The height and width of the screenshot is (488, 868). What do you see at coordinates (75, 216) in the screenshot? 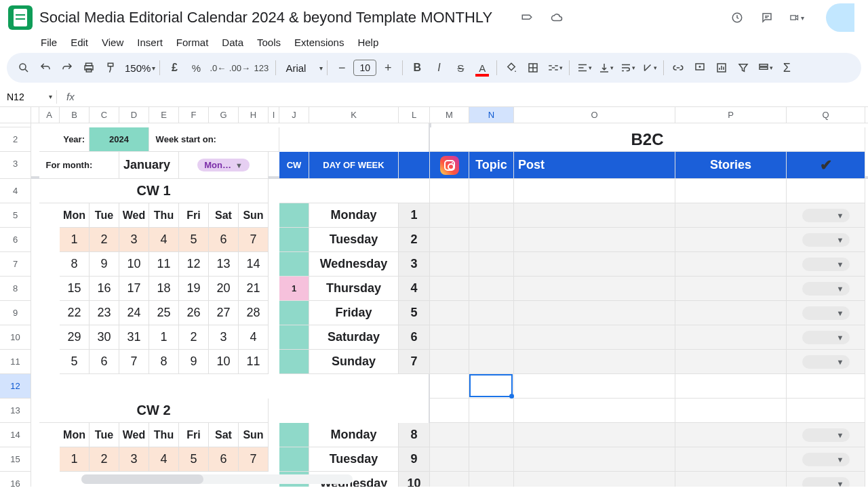
I see `day-abbr: Mon` at bounding box center [75, 216].